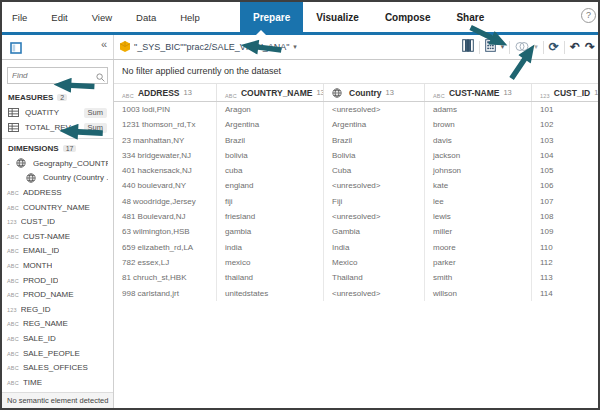 Image resolution: width=600 pixels, height=410 pixels. I want to click on tab-prepare: Prepare, so click(272, 17).